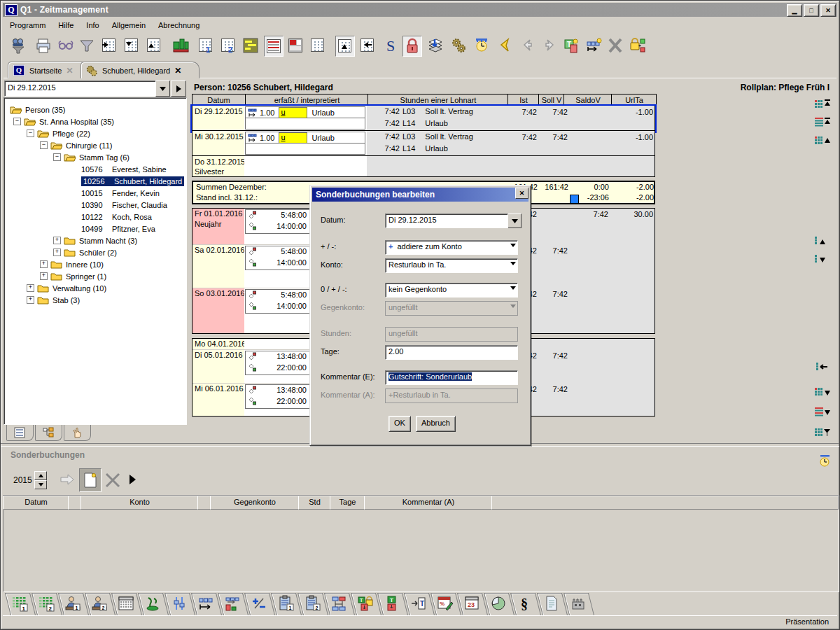  I want to click on lock-red-icon, so click(412, 46).